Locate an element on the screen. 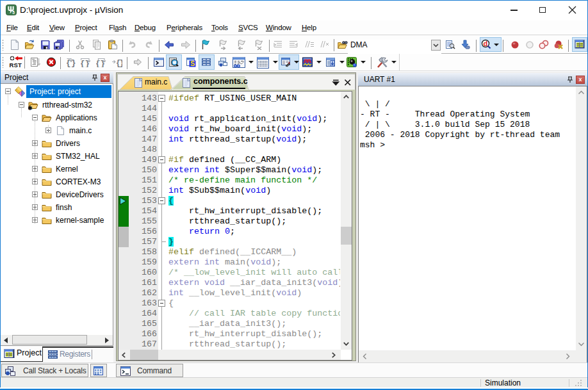 The image size is (588, 390). svg-text: d is located at coordinates (486, 44).